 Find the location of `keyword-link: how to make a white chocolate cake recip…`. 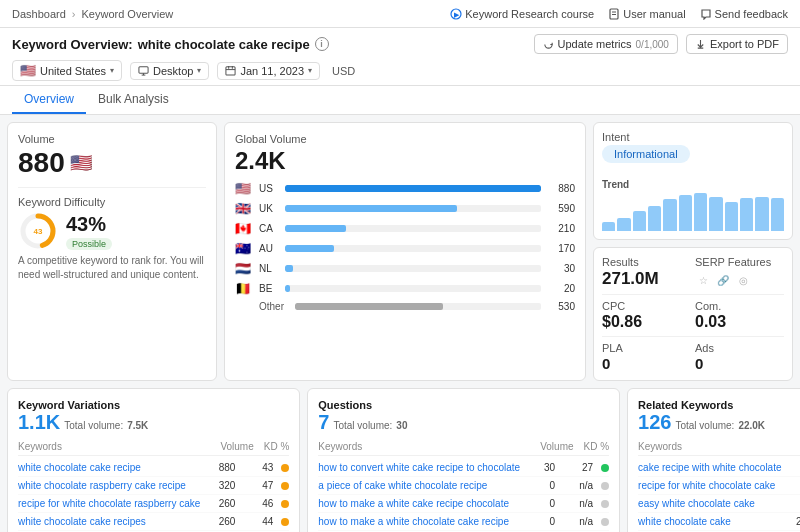

keyword-link: how to make a white chocolate cake recip… is located at coordinates (419, 522).